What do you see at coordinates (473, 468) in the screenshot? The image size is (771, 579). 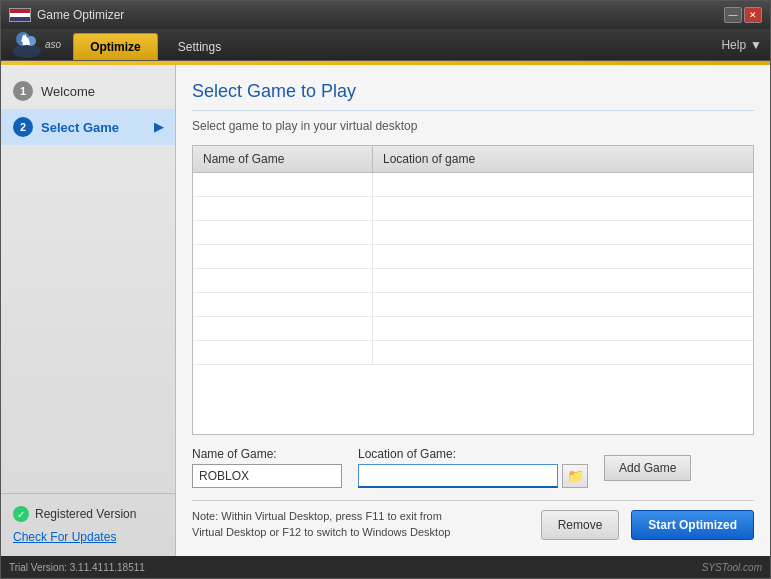 I see `form-area: Name of Game: Location of Game: 📁 Add Ga…` at bounding box center [473, 468].